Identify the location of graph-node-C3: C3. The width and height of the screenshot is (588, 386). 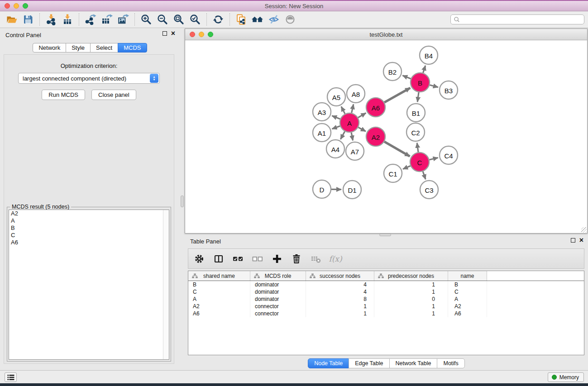
(429, 190).